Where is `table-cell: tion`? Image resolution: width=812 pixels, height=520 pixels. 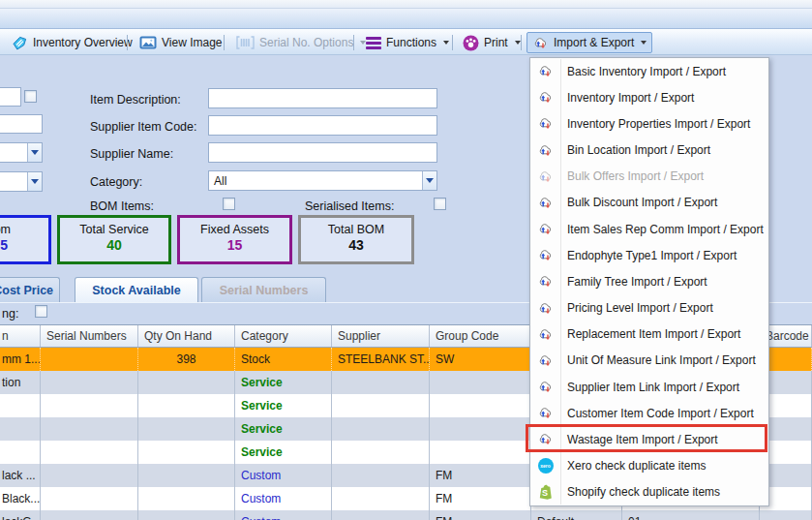 table-cell: tion is located at coordinates (20, 382).